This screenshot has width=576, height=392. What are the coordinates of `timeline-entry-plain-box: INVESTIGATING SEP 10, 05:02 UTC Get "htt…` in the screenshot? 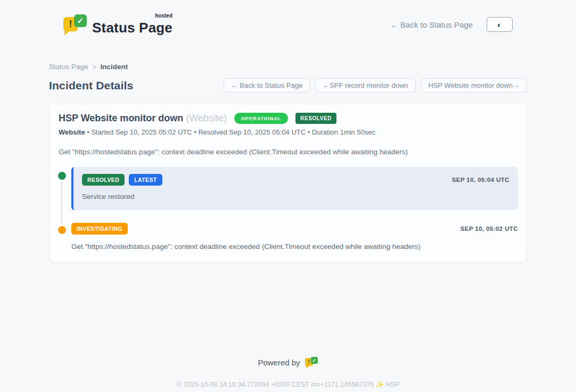 It's located at (295, 237).